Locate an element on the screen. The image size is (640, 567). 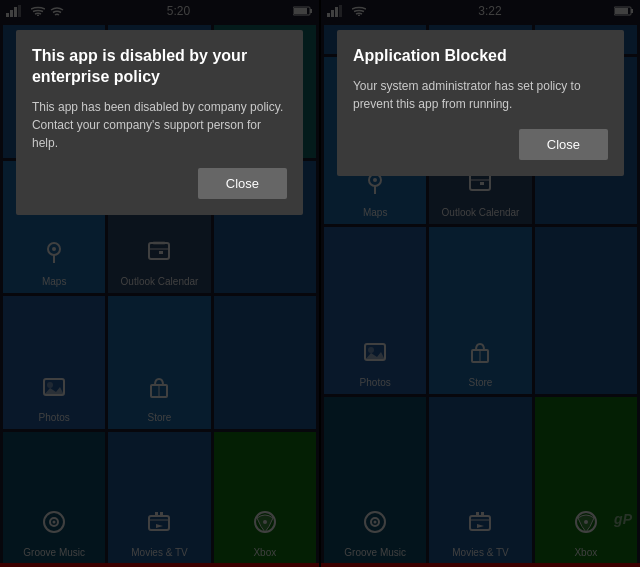
blocked-dialog-title: Application Blocked is located at coordinates (480, 56).